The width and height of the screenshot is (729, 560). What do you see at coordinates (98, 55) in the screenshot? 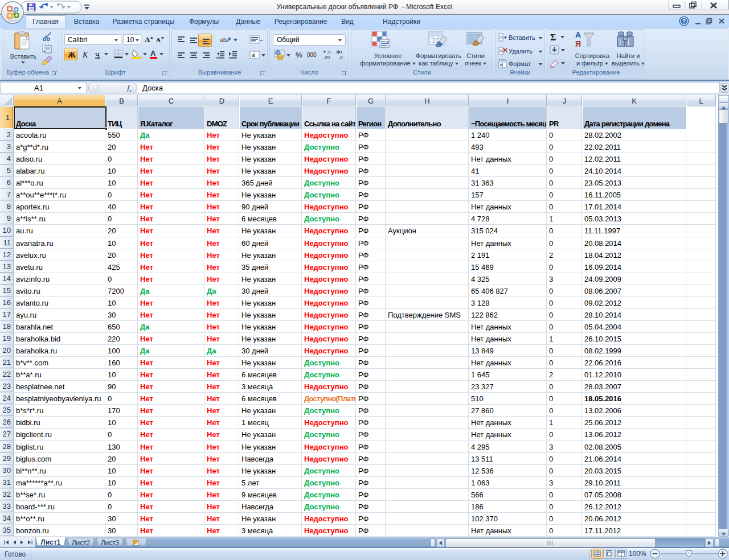
I see `svg-text: Ч` at bounding box center [98, 55].